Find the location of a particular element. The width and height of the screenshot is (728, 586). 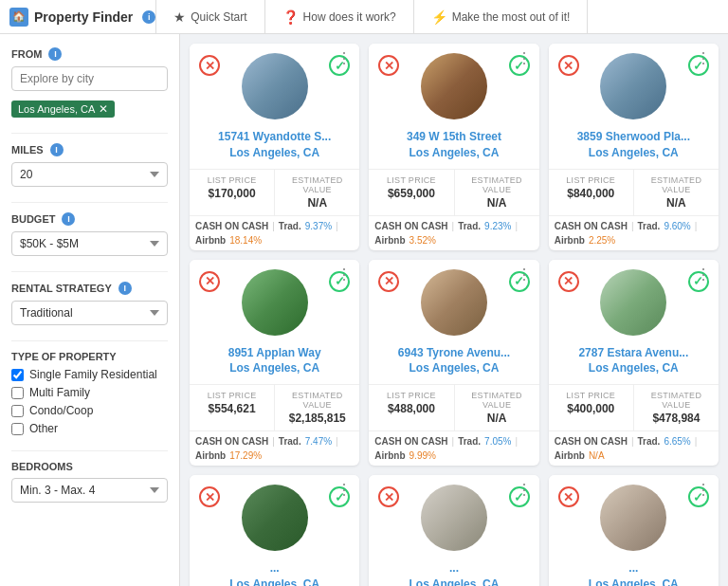

est-value-value: N/A is located at coordinates (317, 203).